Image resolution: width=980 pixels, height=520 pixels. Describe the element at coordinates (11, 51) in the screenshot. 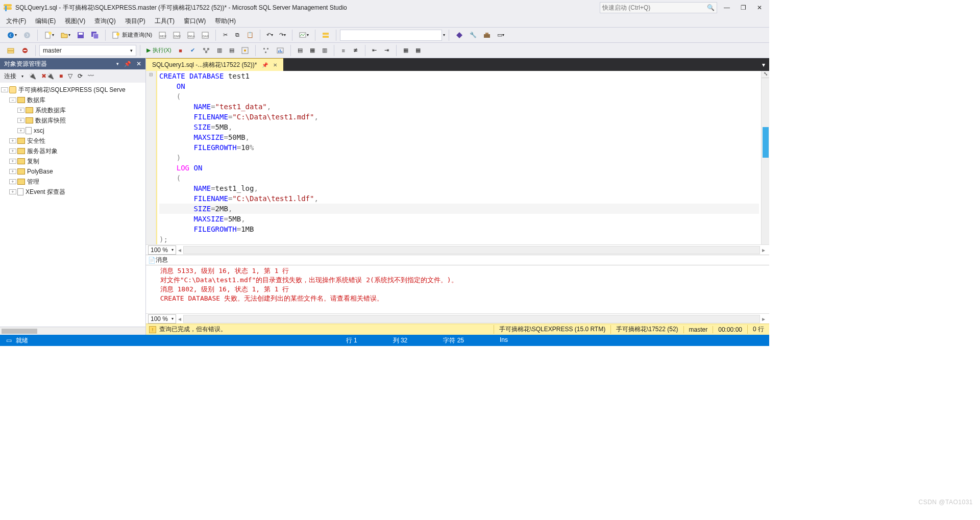

I see `change-connection-button` at that location.